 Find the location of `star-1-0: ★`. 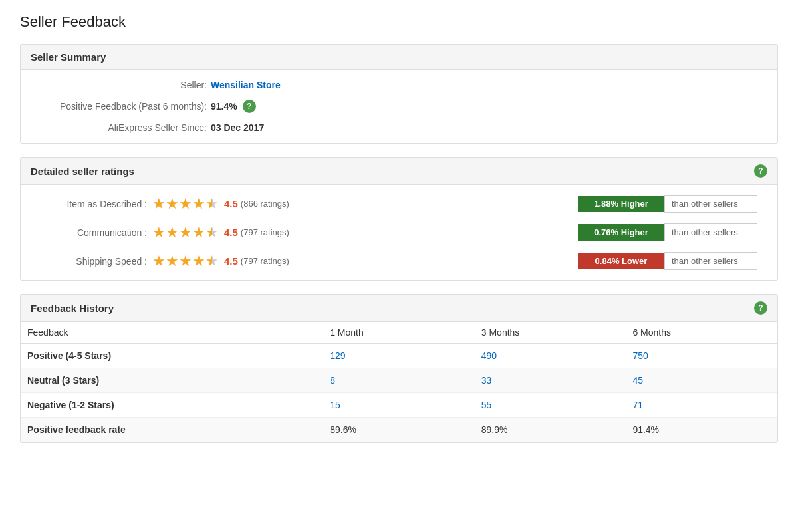

star-1-0: ★ is located at coordinates (159, 233).